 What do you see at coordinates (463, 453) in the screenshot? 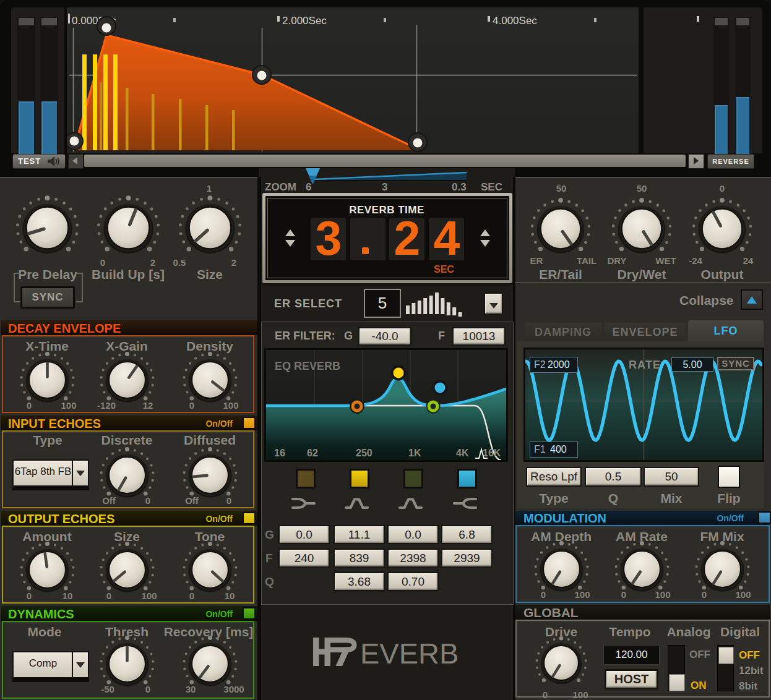
I see `svg-text: 4K` at bounding box center [463, 453].